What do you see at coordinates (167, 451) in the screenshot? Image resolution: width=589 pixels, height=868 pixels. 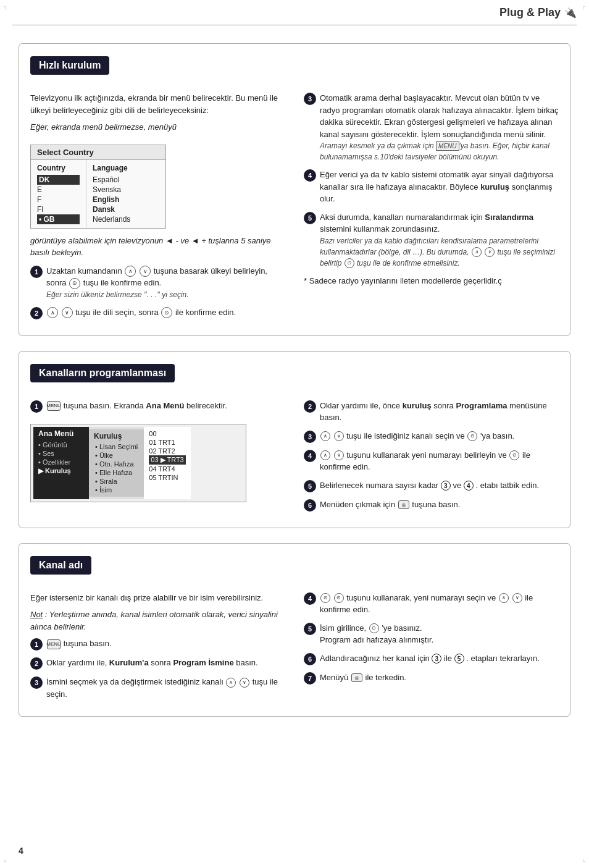 I see `ch-trt2: 02 TRT2` at bounding box center [167, 451].